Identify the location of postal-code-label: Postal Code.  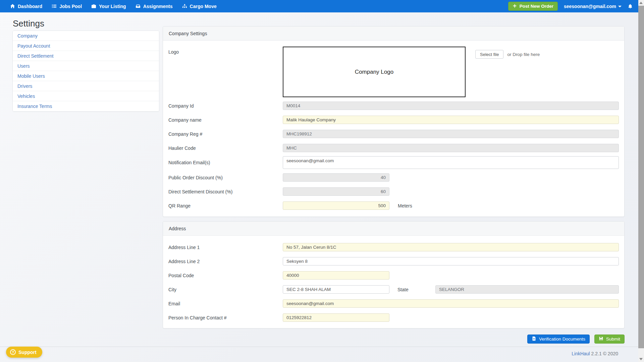
(225, 276).